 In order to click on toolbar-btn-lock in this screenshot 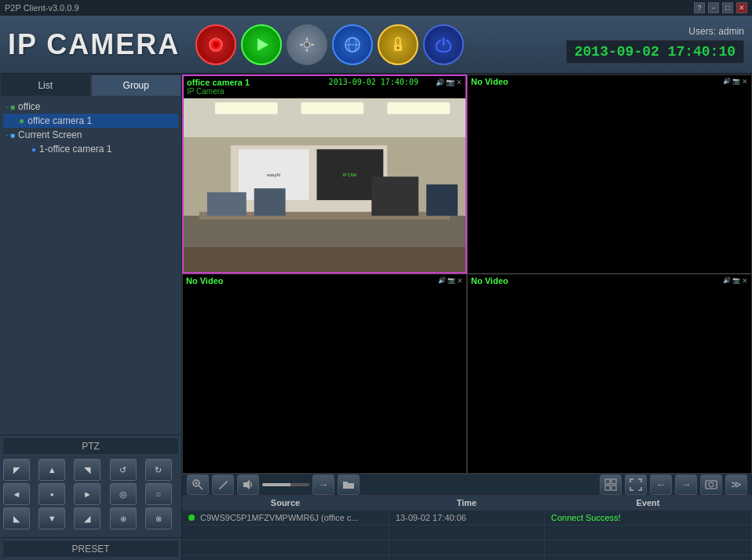, I will do `click(398, 45)`.